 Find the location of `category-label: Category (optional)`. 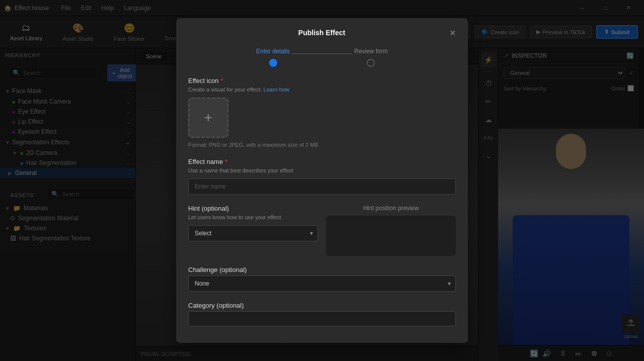

category-label: Category (optional) is located at coordinates (322, 306).